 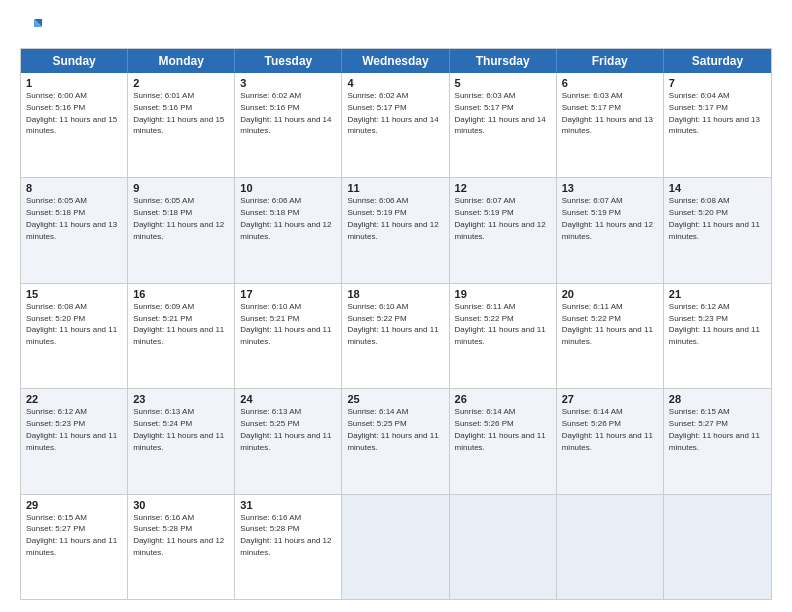 I want to click on day-number: 1, so click(x=74, y=83).